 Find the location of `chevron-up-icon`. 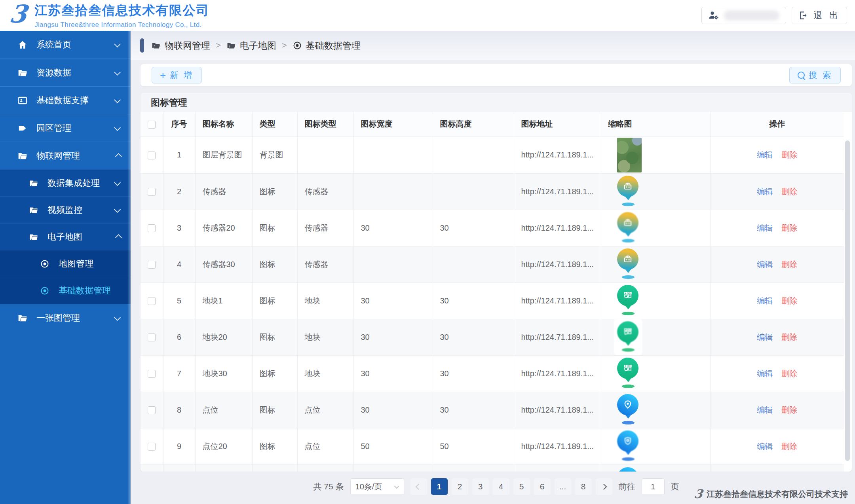

chevron-up-icon is located at coordinates (119, 237).